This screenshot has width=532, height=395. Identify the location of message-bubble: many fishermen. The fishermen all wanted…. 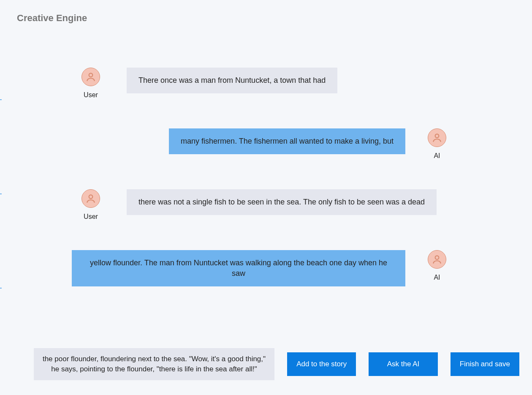
(287, 141).